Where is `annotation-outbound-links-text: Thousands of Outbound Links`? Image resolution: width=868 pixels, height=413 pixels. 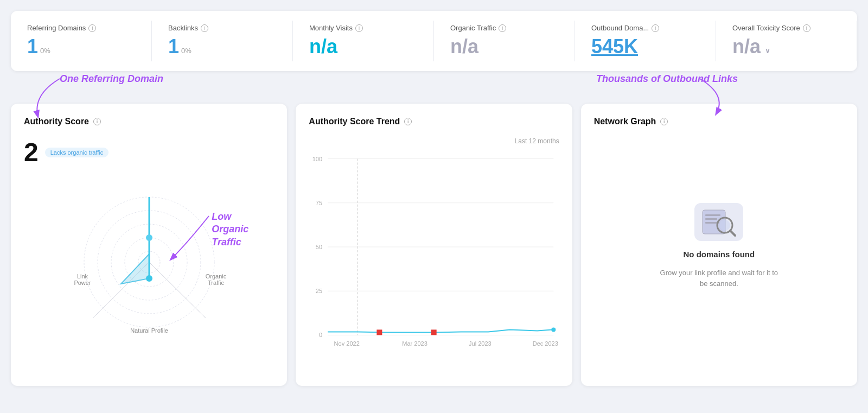
annotation-outbound-links-text: Thousands of Outbound Links is located at coordinates (667, 79).